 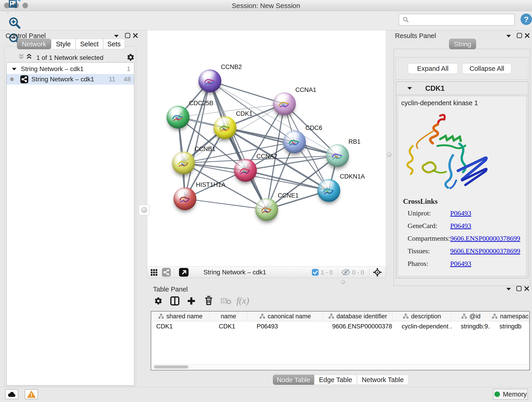 I want to click on network-node-ccnb2, so click(x=210, y=81).